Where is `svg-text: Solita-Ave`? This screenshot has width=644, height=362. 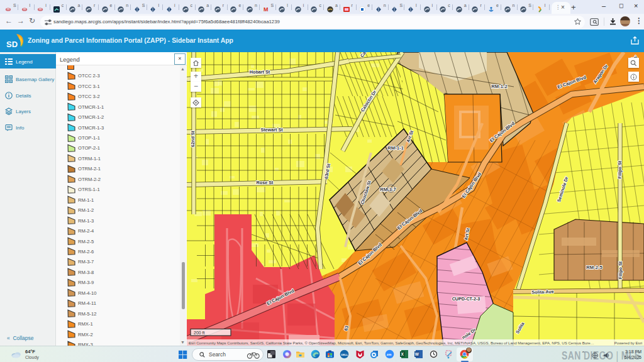
svg-text: Solita-Ave is located at coordinates (542, 292).